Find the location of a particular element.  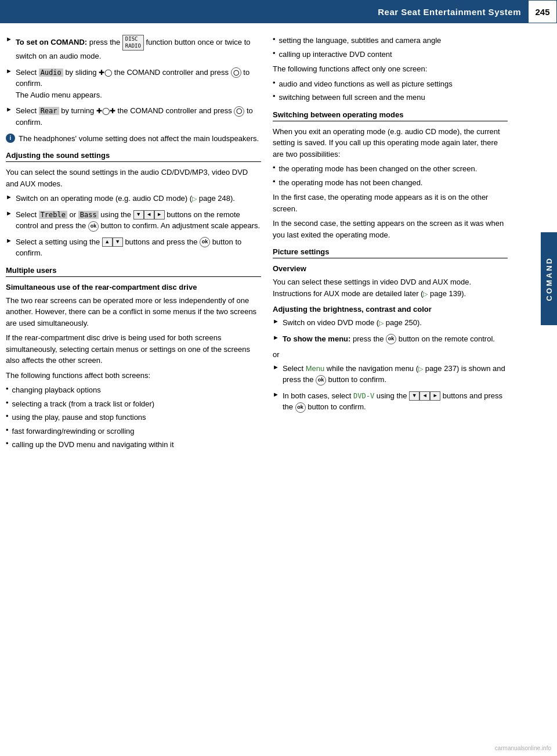

disc-radio-button: DISCRADIO is located at coordinates (133, 43).